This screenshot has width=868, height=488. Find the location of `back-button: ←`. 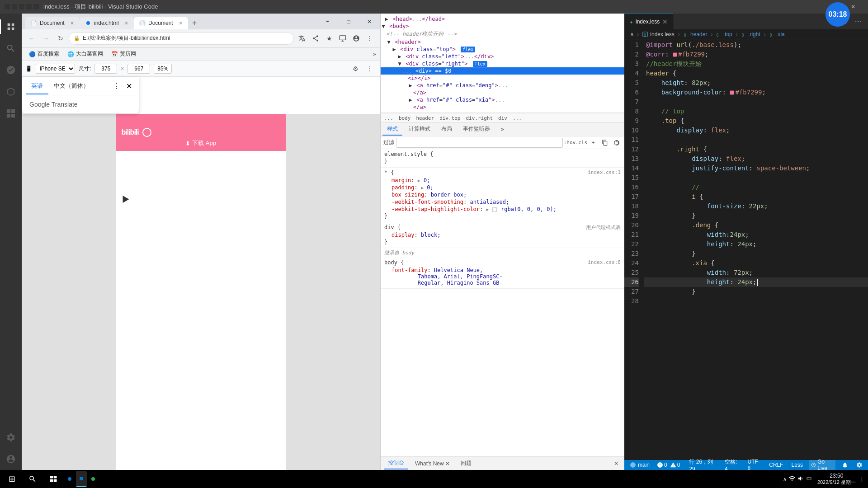

back-button: ← is located at coordinates (32, 38).